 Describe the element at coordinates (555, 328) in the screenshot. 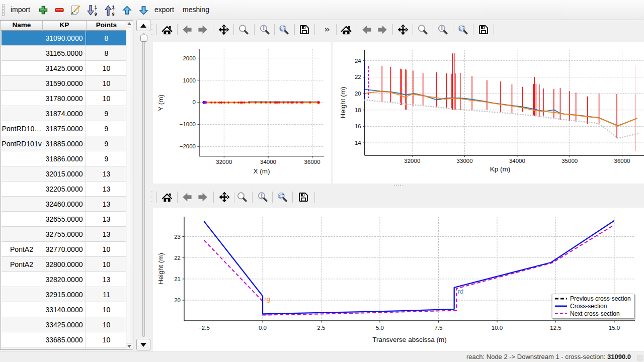

I see `svg-text: 12.5` at that location.